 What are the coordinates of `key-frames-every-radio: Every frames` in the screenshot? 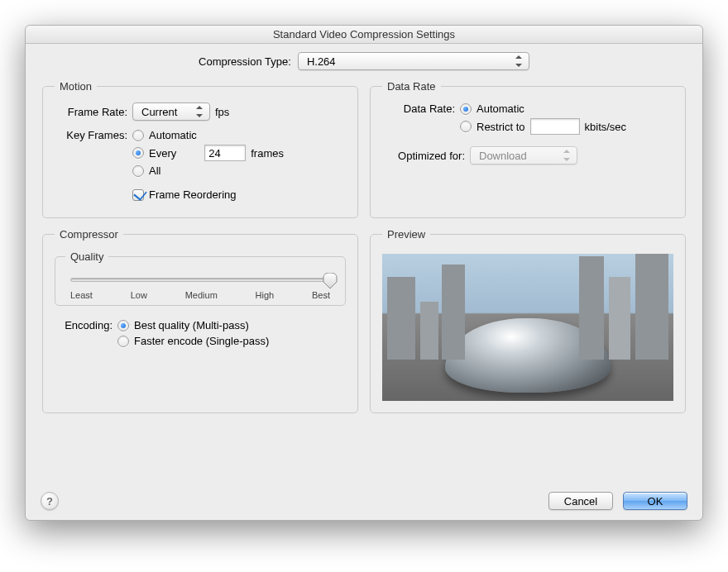 It's located at (208, 153).